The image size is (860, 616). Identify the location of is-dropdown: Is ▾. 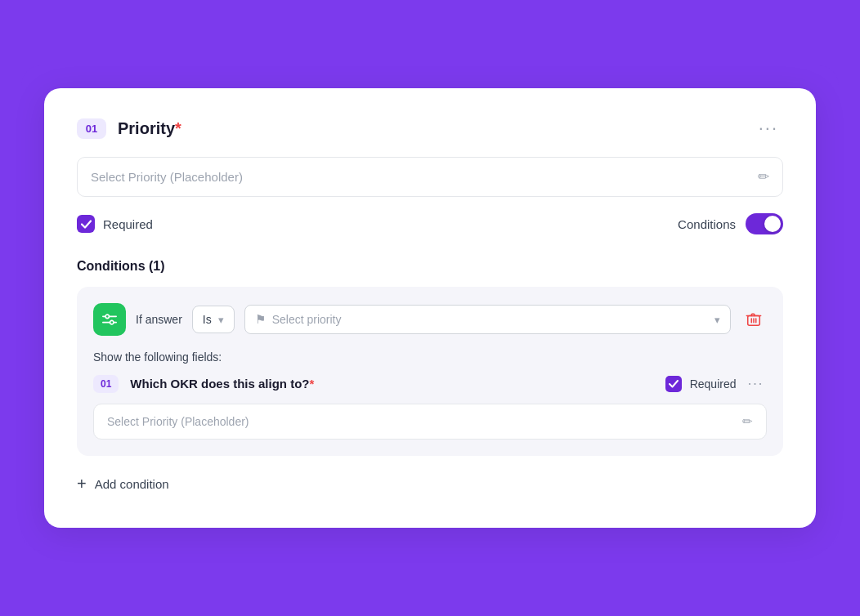
(213, 319).